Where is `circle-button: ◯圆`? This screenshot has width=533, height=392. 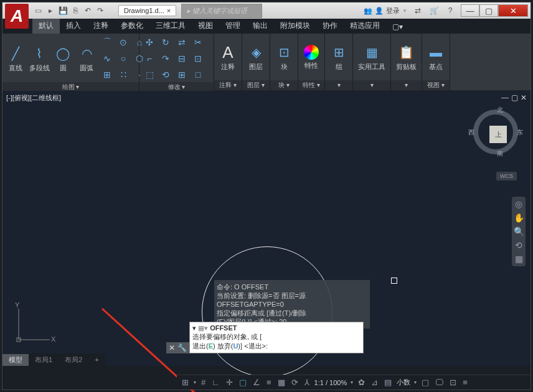
circle-button: ◯圆 is located at coordinates (63, 58).